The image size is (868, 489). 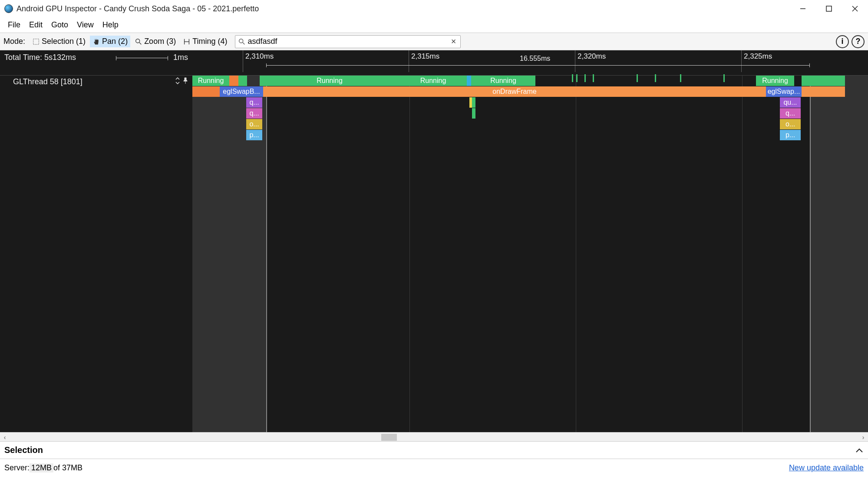 I want to click on titlebar: Android GPU Inspector - Candy Crush Soda…, so click(x=434, y=9).